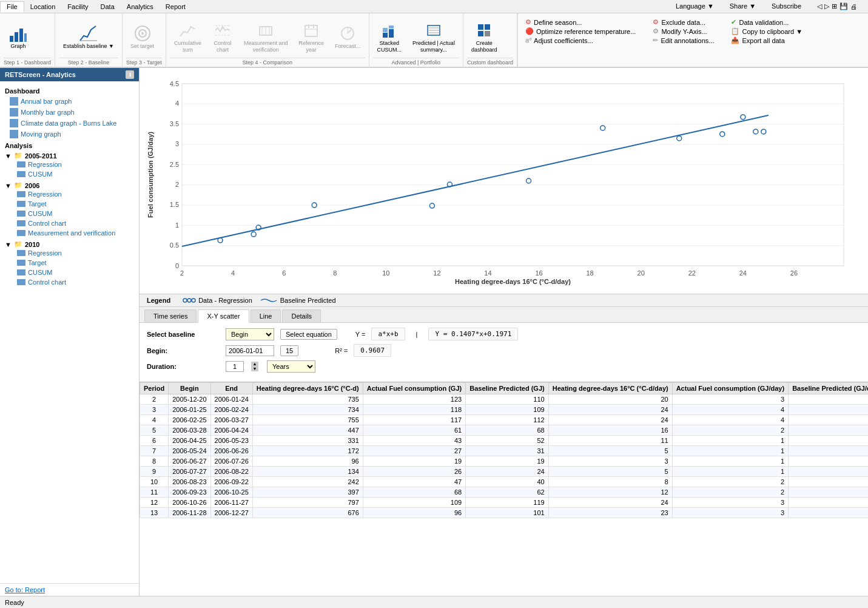 The width and height of the screenshot is (868, 608). I want to click on exclude-data-btn: ⚙ Exclude data..., so click(683, 22).